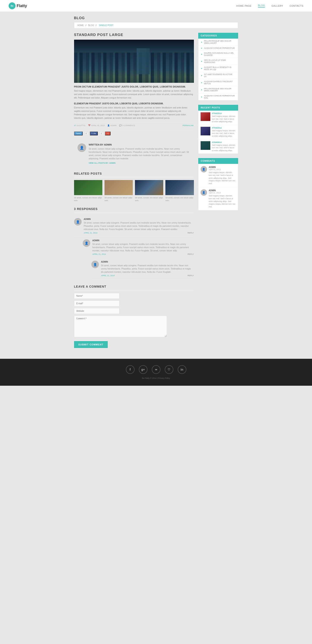  Describe the element at coordinates (134, 210) in the screenshot. I see `responses-heading: 3 RESPONSES` at that location.